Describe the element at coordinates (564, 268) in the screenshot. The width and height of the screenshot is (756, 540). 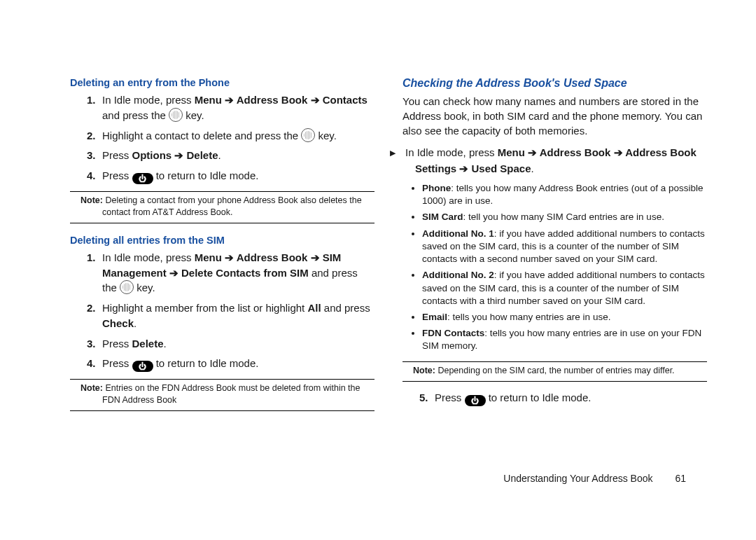
I see `used-space-bullets: Phone: tells you how many Address Book e…` at that location.